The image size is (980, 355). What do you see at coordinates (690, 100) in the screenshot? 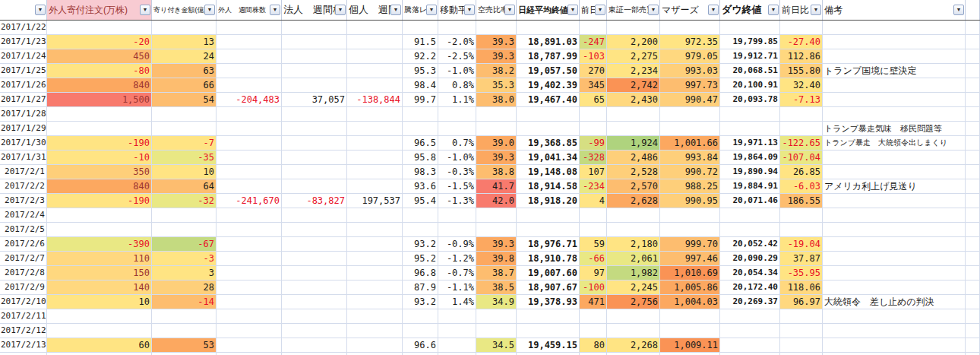
I see `cell-mothers: 990.47` at bounding box center [690, 100].